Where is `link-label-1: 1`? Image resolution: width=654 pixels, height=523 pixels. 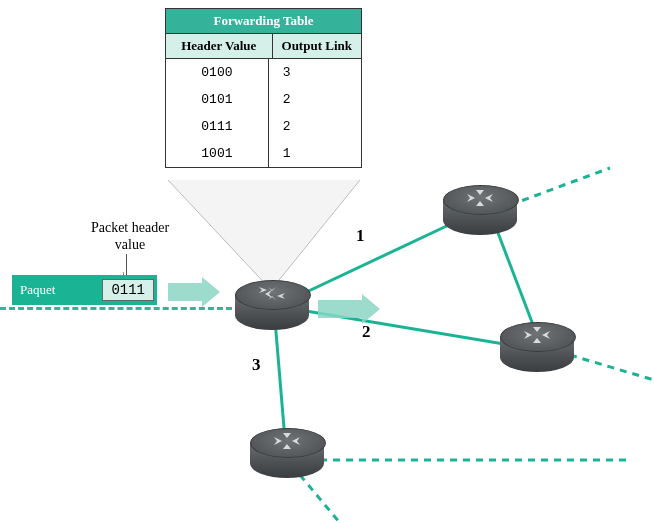 link-label-1: 1 is located at coordinates (360, 236).